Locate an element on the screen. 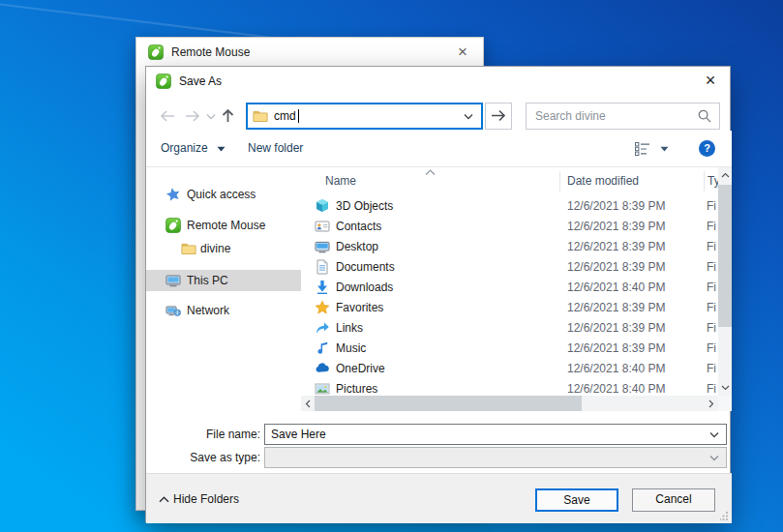  item-name: Links is located at coordinates (349, 329).